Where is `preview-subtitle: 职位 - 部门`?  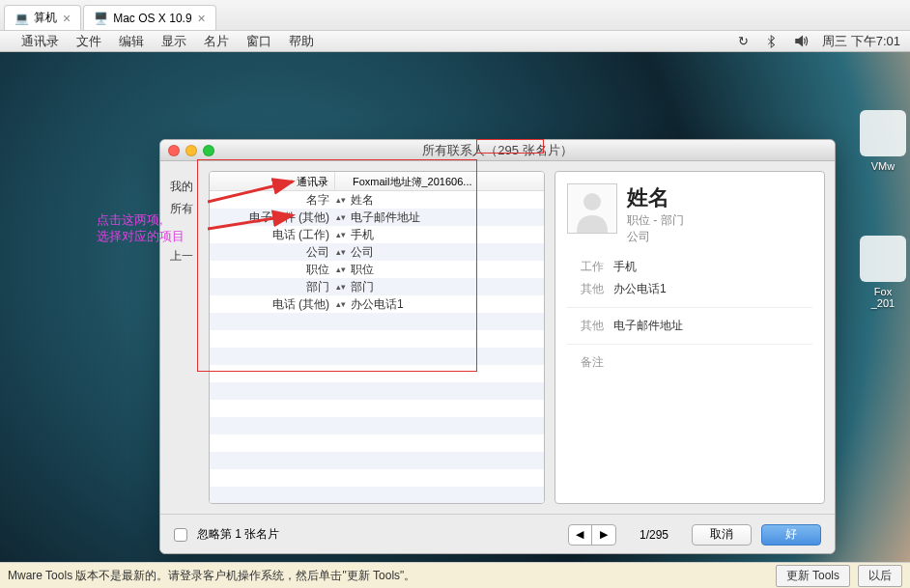
preview-subtitle: 职位 - 部门 is located at coordinates (655, 220).